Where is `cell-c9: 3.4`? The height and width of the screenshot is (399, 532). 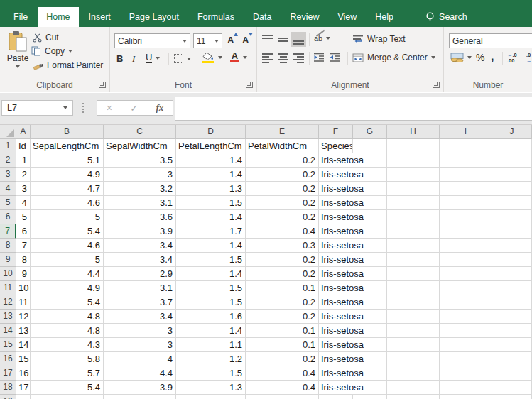
cell-c9: 3.4 is located at coordinates (140, 260).